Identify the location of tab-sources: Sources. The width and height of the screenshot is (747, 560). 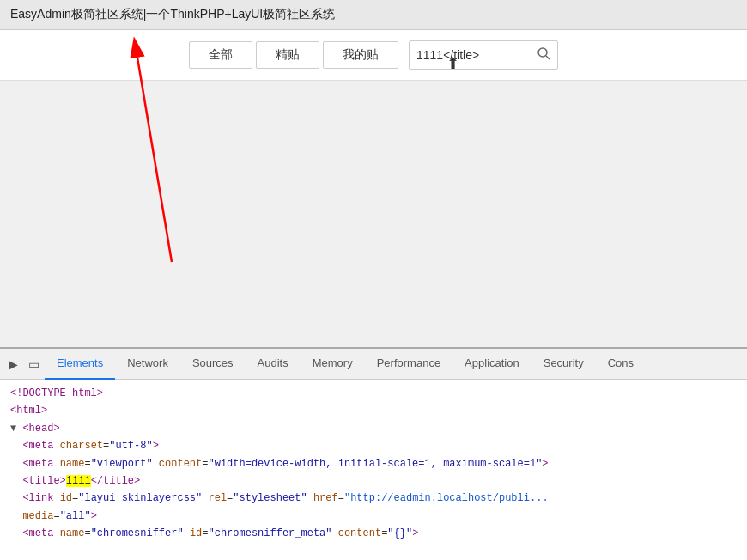
(213, 364).